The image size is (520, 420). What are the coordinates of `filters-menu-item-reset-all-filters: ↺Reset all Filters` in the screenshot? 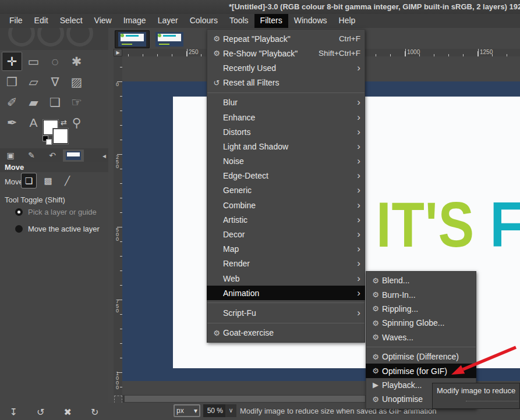 It's located at (286, 83).